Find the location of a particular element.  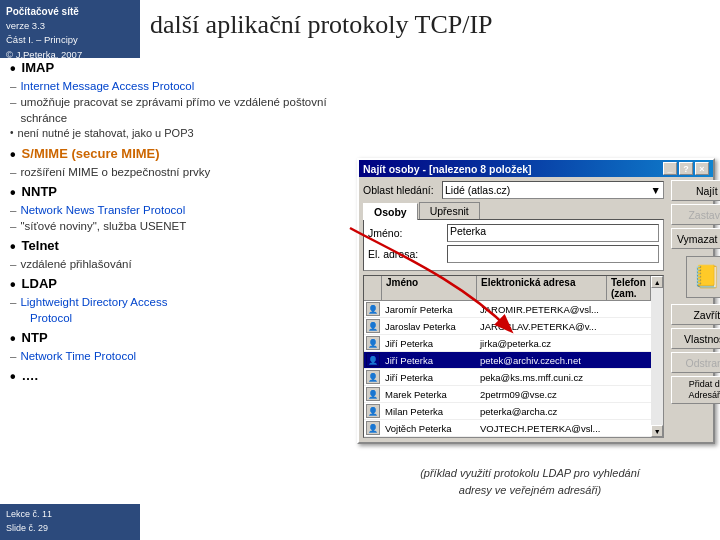

name-label: Jméno: is located at coordinates (406, 233).